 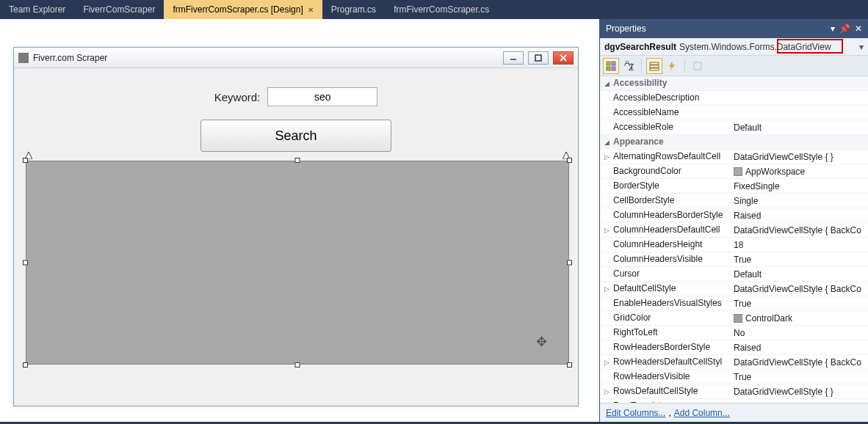 What do you see at coordinates (734, 362) in the screenshot?
I see `property-row: ▷RowHeadersDefaultCellStylDataGridViewCe…` at bounding box center [734, 362].